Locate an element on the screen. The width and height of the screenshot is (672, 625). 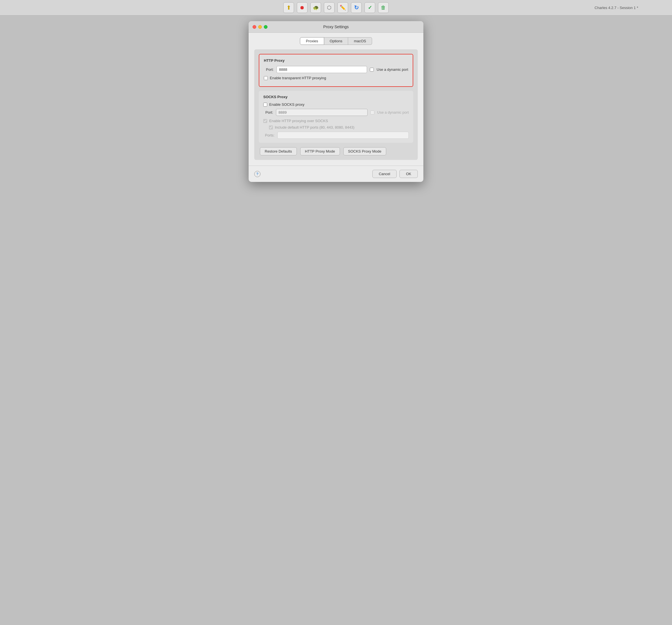
socks-proxy-mode-button: SOCKS Proxy Mode is located at coordinates (365, 151).